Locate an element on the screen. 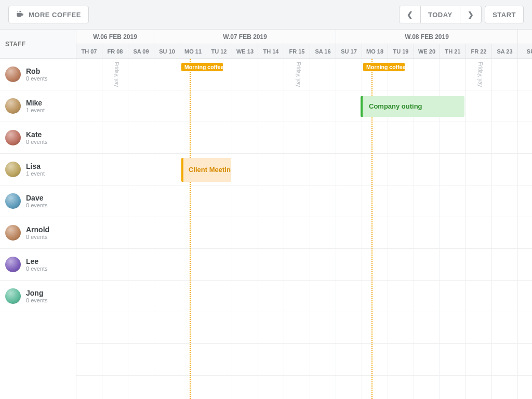 The image size is (532, 399). day-header-cell: TH 21 is located at coordinates (453, 51).